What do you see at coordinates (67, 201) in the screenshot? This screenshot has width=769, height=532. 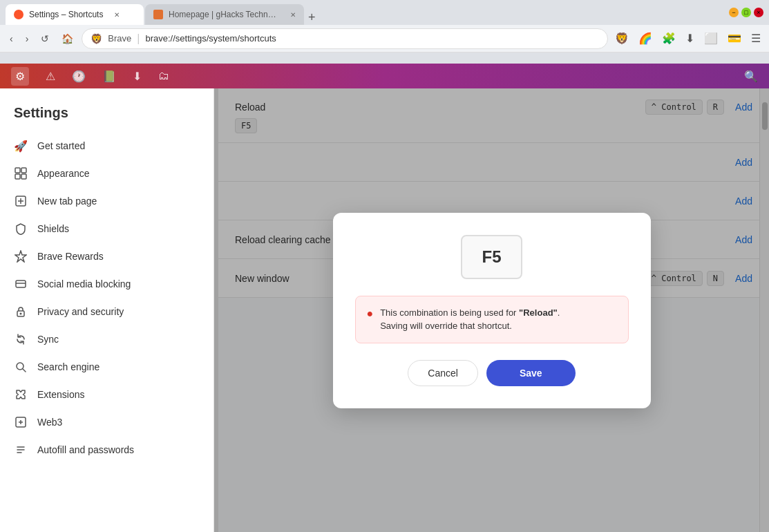 I see `sidebar-label-new-tab-page: New tab page` at bounding box center [67, 201].